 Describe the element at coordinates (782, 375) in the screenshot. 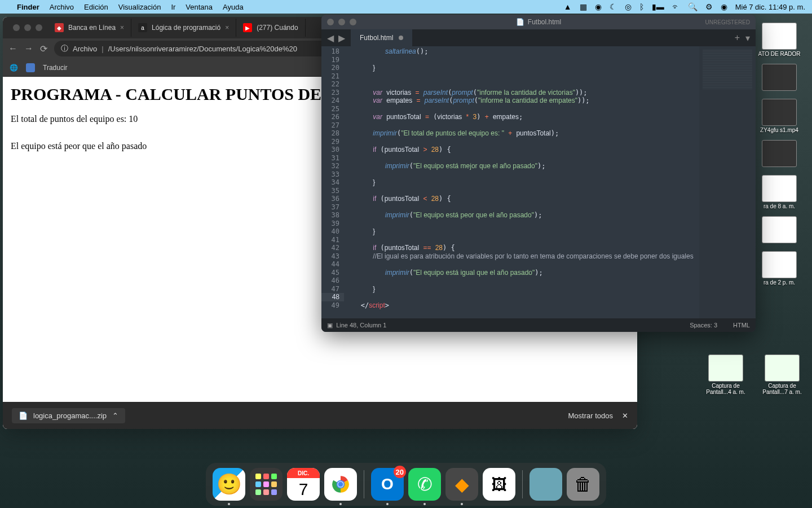

I see `desktop-file: Captura de Pantall...7 a. m.` at that location.